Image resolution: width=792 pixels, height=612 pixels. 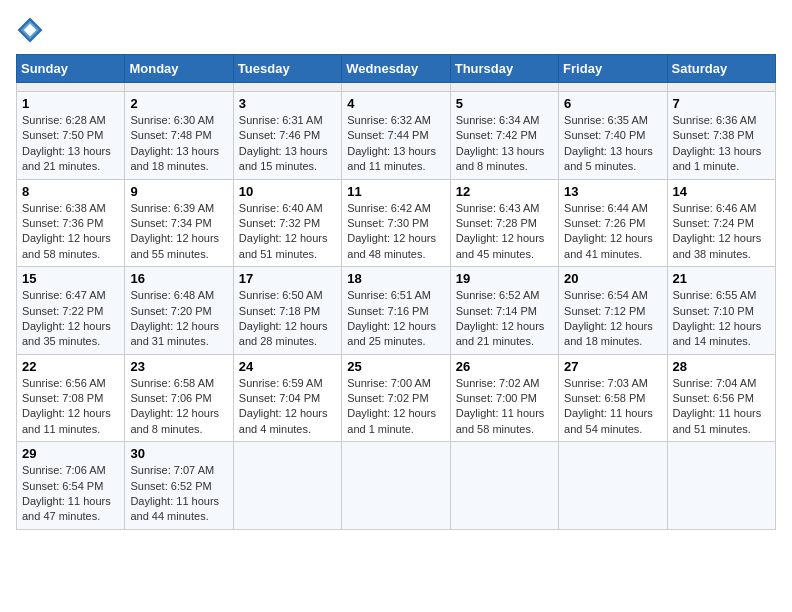 What do you see at coordinates (71, 486) in the screenshot?
I see `calendar-cell: 29 Sunrise: 7:06 AMSunset: 6:54 PMDaylig…` at bounding box center [71, 486].